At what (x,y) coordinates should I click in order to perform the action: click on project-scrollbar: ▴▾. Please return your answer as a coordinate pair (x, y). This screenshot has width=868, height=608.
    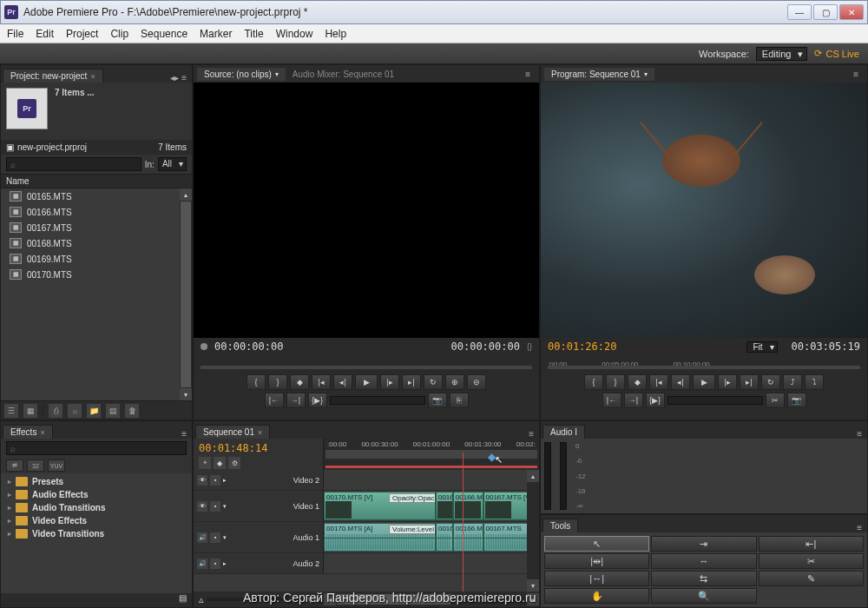
    Looking at the image, I should click on (186, 294).